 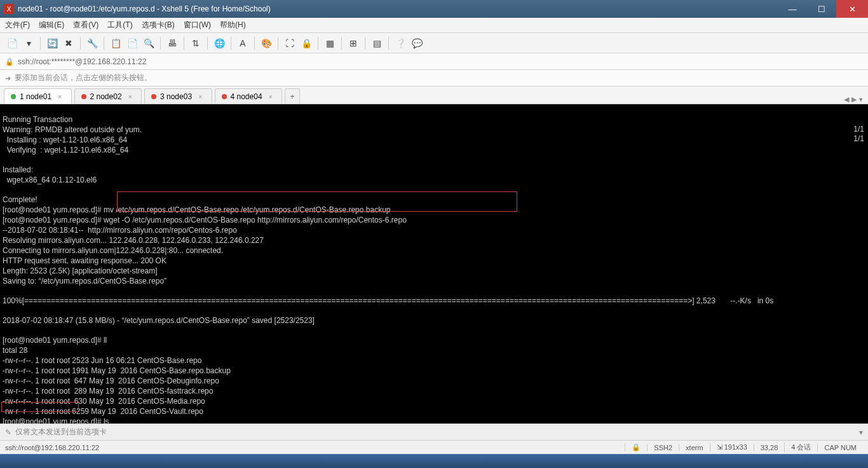 What do you see at coordinates (92, 43) in the screenshot?
I see `properties-icon: 🔧` at bounding box center [92, 43].